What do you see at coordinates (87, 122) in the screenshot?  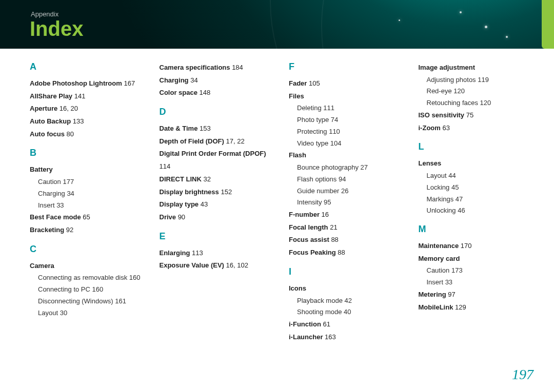 I see `index-entry: Auto Backup 133` at bounding box center [87, 122].